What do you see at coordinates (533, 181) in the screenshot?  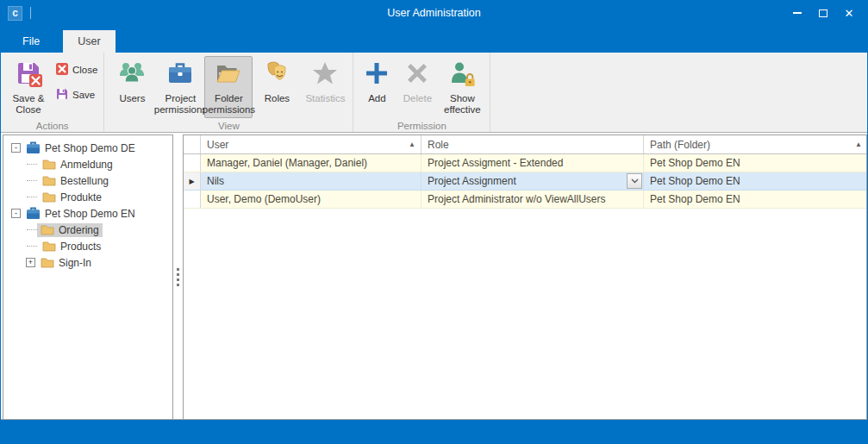 I see `role-cell: Project Assignment` at bounding box center [533, 181].